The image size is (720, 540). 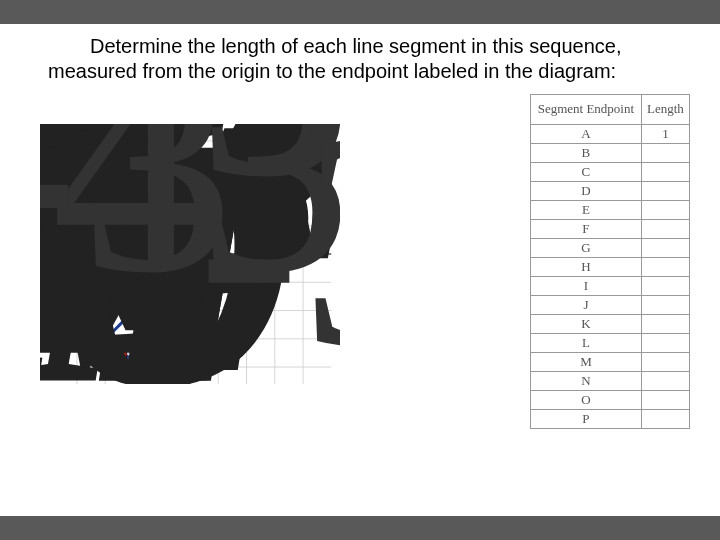 What do you see at coordinates (610, 306) in the screenshot?
I see `table-row: J` at bounding box center [610, 306].